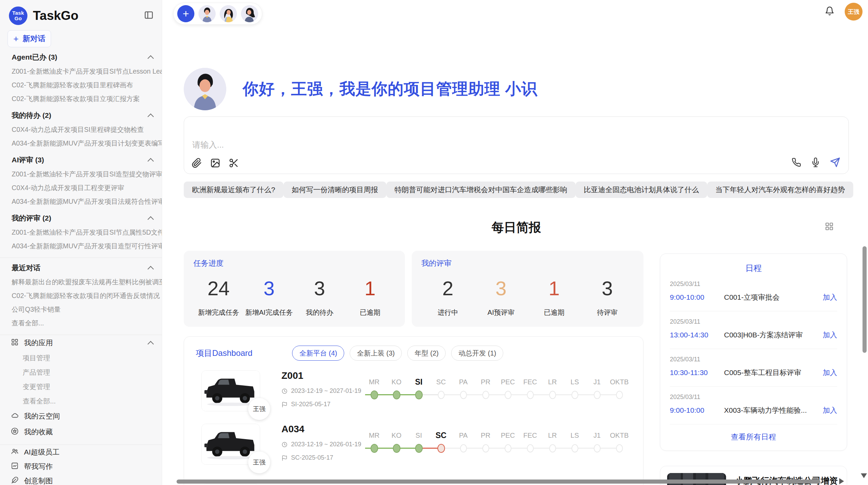  I want to click on milestone: SC, so click(441, 388).